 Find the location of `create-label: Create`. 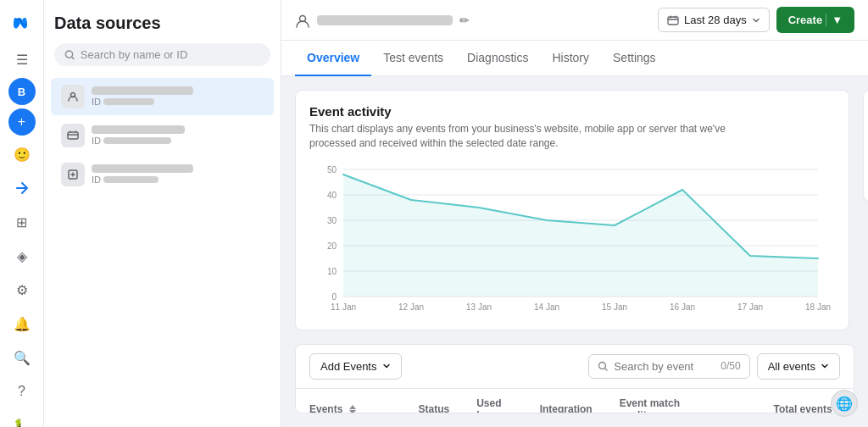

create-label: Create is located at coordinates (805, 20).